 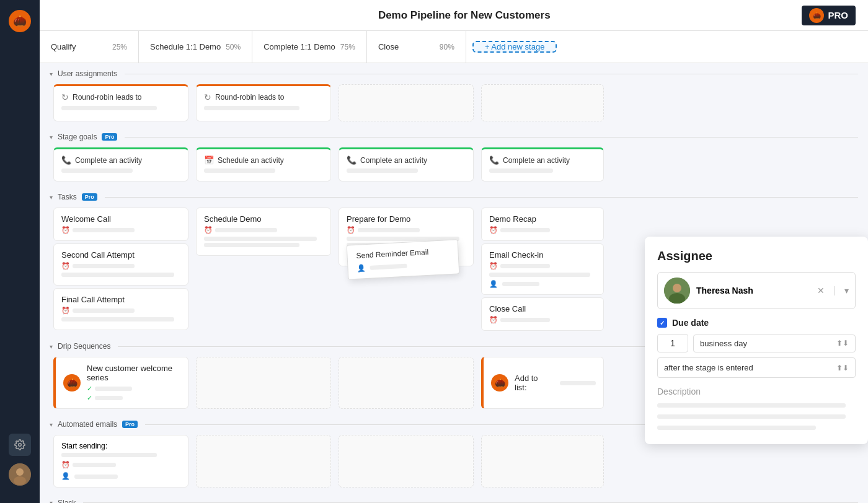 What do you see at coordinates (774, 343) in the screenshot?
I see `business-day-select: business day ⬆⬇` at bounding box center [774, 343].